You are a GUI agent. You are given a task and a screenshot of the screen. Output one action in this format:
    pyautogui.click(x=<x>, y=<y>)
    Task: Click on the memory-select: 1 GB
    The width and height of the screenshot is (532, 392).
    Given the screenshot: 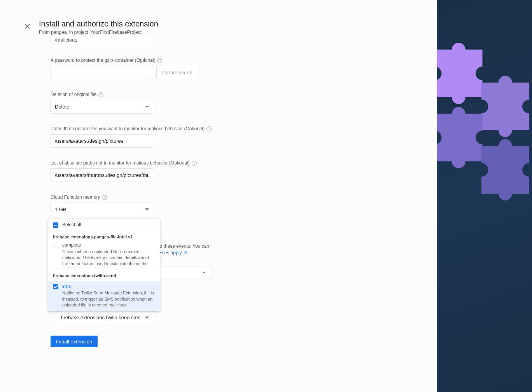 What is the action you would take?
    pyautogui.click(x=102, y=209)
    